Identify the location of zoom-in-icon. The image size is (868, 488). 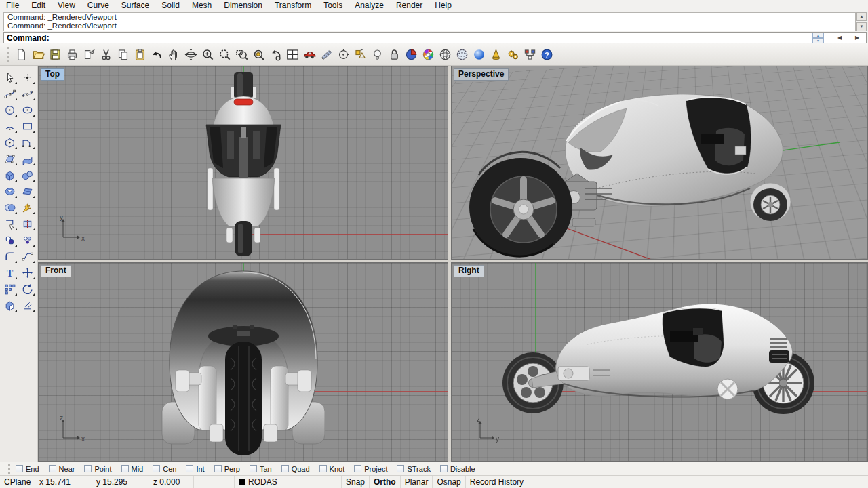
(208, 54).